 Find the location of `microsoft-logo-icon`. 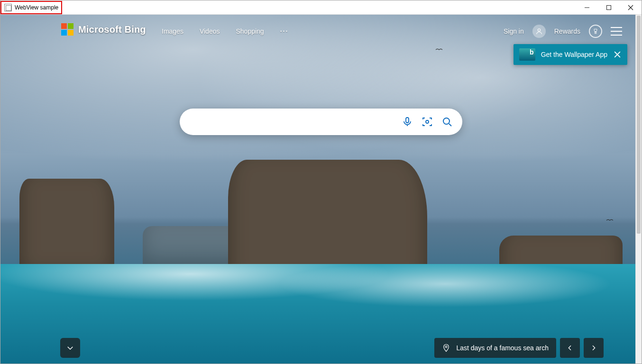

microsoft-logo-icon is located at coordinates (67, 29).